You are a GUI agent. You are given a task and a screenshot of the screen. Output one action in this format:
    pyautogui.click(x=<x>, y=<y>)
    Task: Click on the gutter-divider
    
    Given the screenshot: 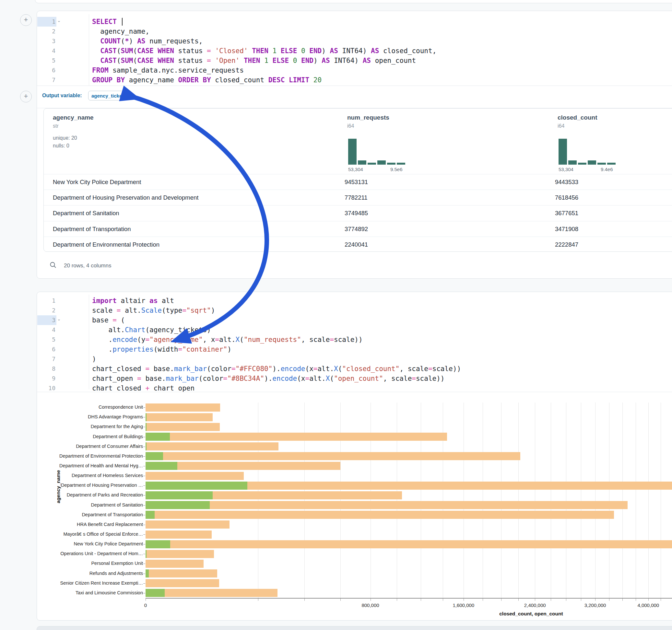 What is the action you would take?
    pyautogui.click(x=89, y=50)
    